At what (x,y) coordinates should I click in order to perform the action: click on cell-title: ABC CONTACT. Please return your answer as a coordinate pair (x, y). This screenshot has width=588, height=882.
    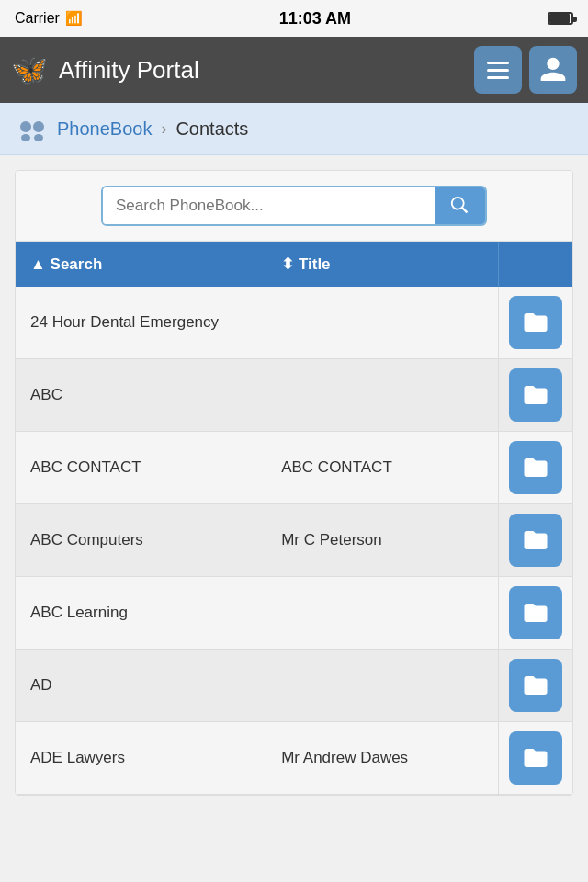
    Looking at the image, I should click on (382, 469).